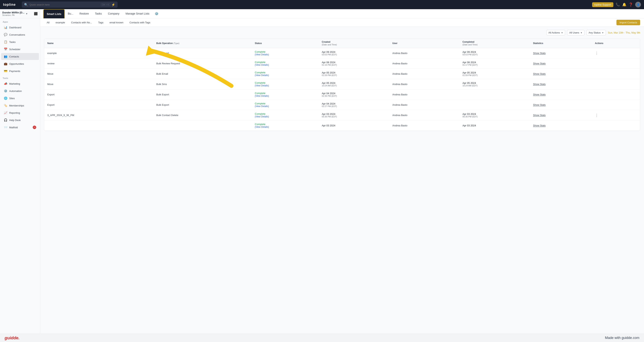  What do you see at coordinates (54, 14) in the screenshot?
I see `tab-smart-lists: Smart Lists` at bounding box center [54, 14].